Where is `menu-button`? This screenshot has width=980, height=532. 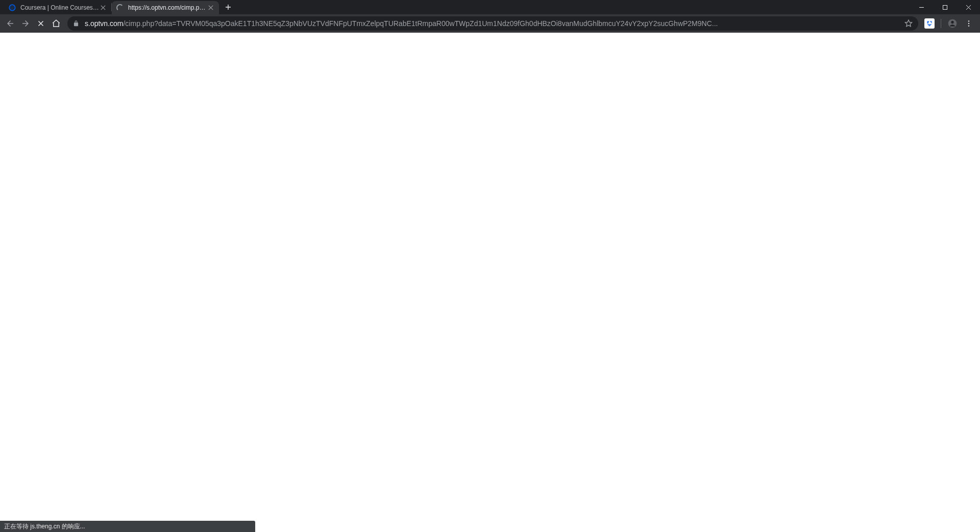 menu-button is located at coordinates (969, 23).